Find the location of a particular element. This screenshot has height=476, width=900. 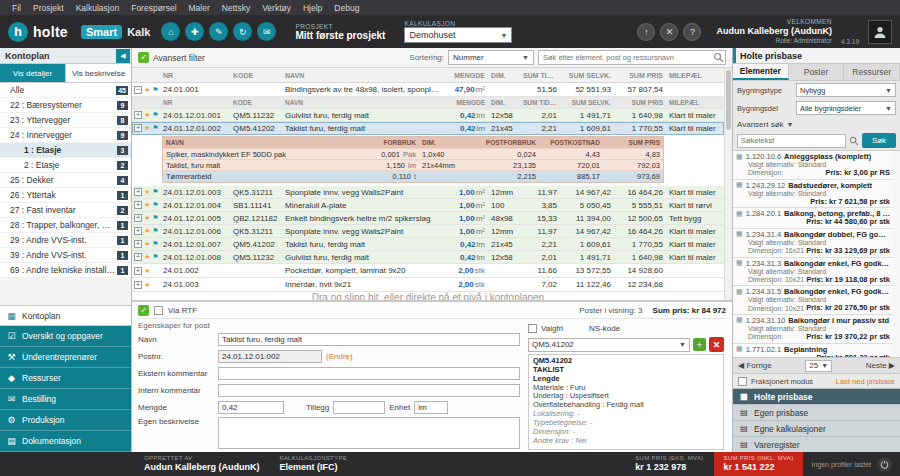

valgfri-checkbox is located at coordinates (532, 328).